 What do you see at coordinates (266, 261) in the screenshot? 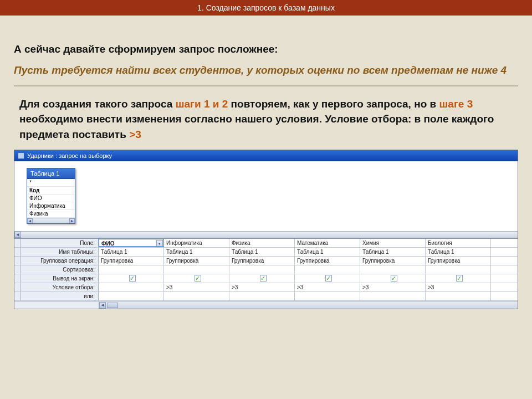
I see `grid-row-group: Групповая операция: Группировка Группиро…` at bounding box center [266, 261].